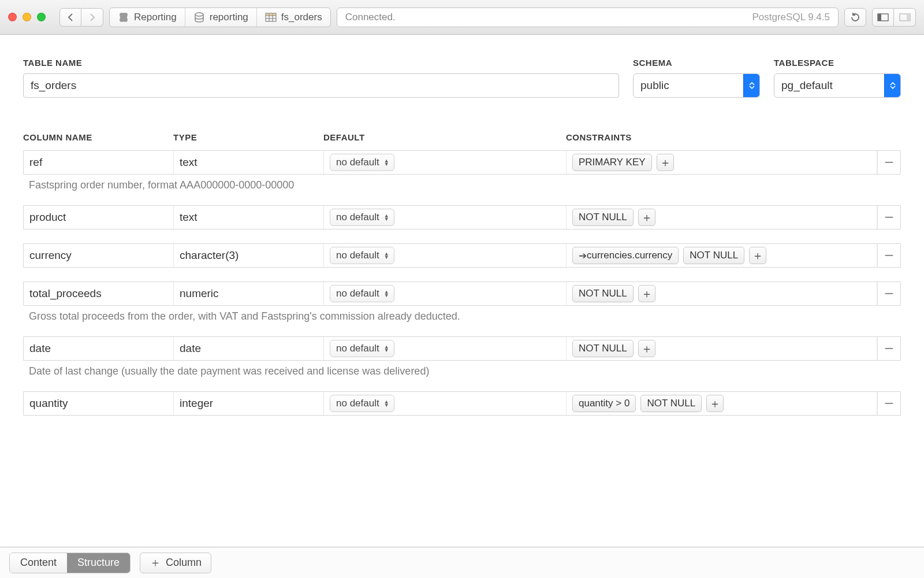  What do you see at coordinates (462, 138) in the screenshot?
I see `columns-header-row: COLUMN NAME TYPE DEFAULT CONSTRAINTS` at bounding box center [462, 138].